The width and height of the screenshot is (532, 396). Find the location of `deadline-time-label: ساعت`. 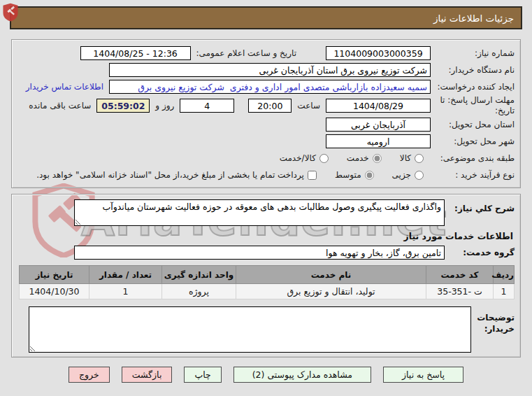

deadline-time-label: ساعت is located at coordinates (309, 106).